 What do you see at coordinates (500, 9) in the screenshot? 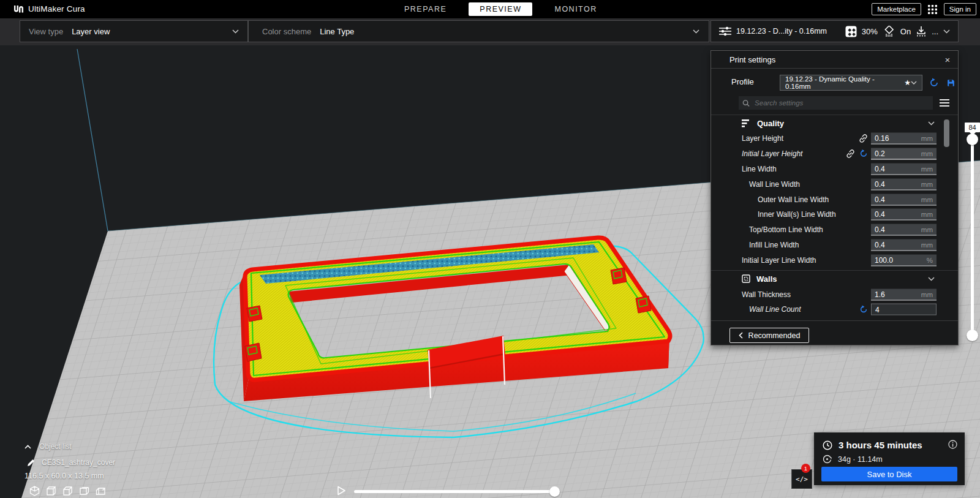
I see `tab-preview: PREVIEW` at bounding box center [500, 9].